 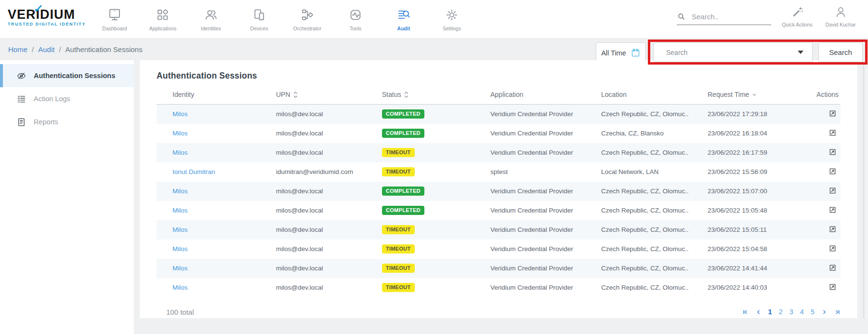 I want to click on breadcrumb: Home/Audit/Authentication Sessions, so click(x=75, y=49).